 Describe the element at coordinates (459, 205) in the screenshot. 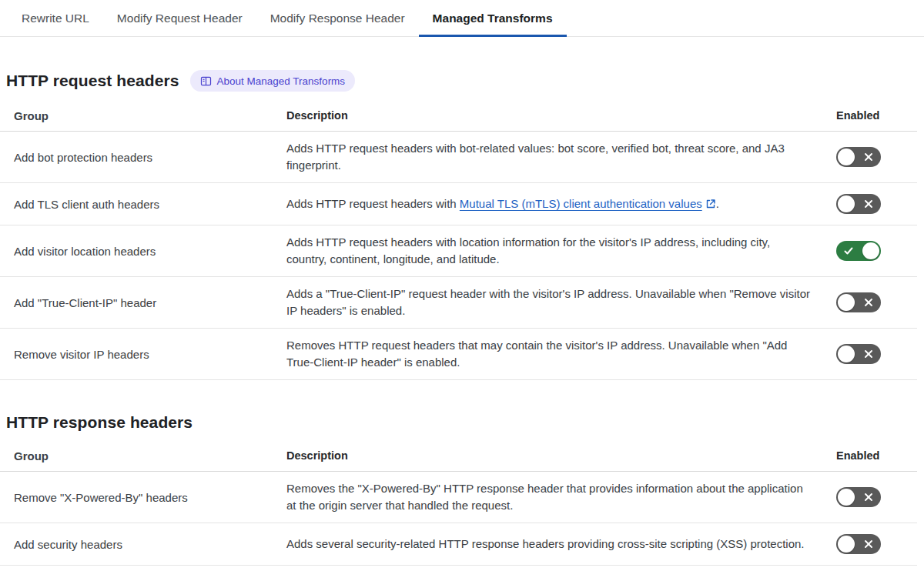

I see `table-row: Add TLS client auth headers Adds HTTP re…` at that location.